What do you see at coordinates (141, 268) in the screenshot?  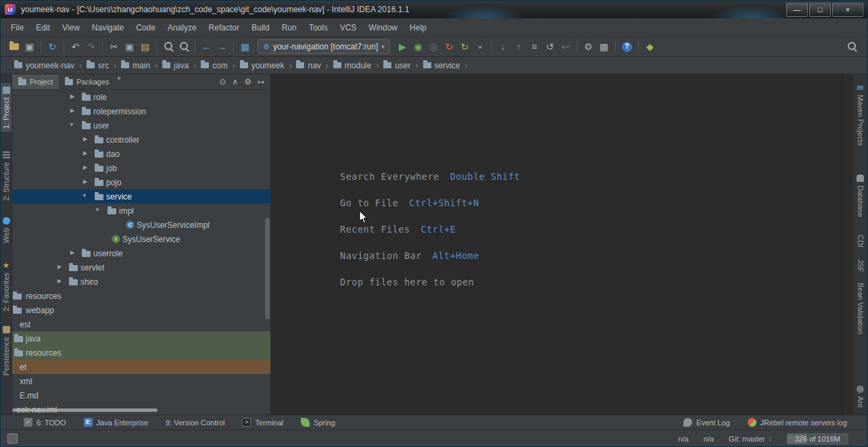 I see `tree-row-servlet: ▶servlet` at bounding box center [141, 268].